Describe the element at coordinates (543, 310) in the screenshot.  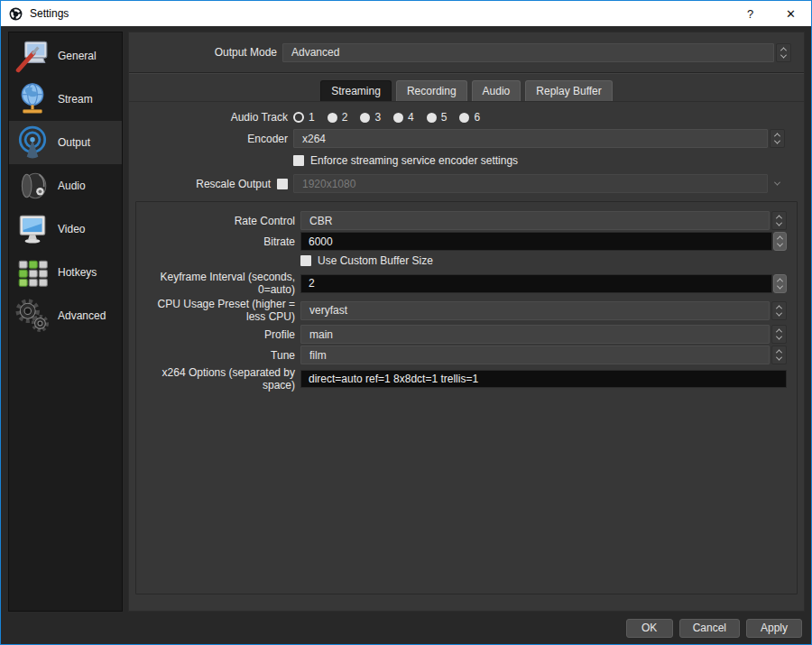
I see `cpu-usage-preset-select: veryfast` at that location.